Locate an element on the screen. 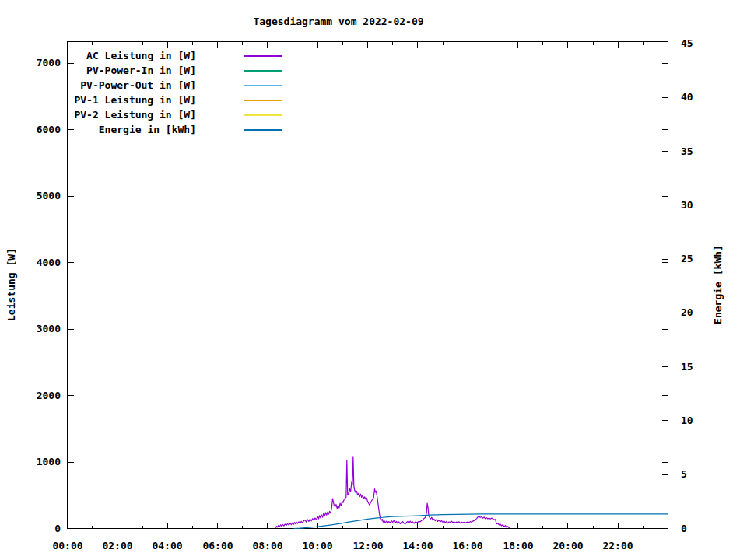 The image size is (747, 560). left-axis-tick-label: 4000 is located at coordinates (46, 263).